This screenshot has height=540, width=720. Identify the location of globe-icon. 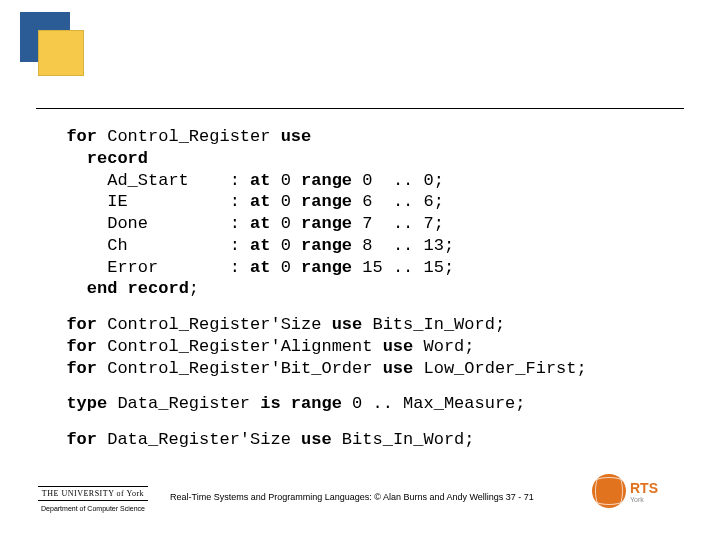
(609, 491).